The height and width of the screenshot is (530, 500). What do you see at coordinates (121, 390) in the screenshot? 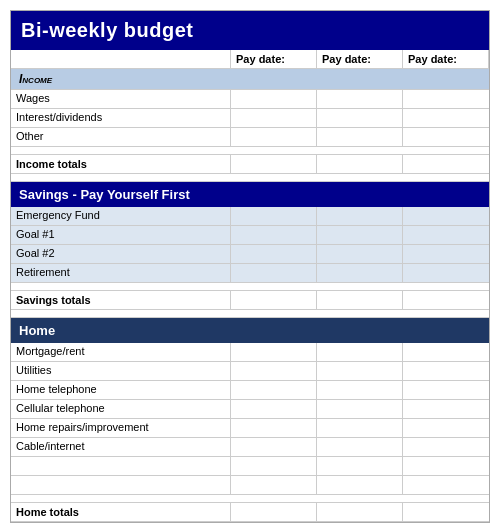
I see `home-telephone-label: Home telephone` at bounding box center [121, 390].